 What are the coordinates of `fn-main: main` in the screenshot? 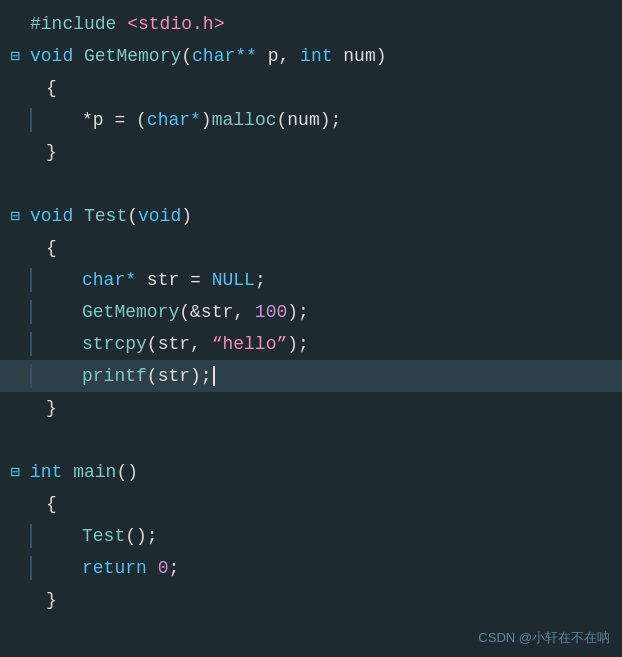 It's located at (94, 472).